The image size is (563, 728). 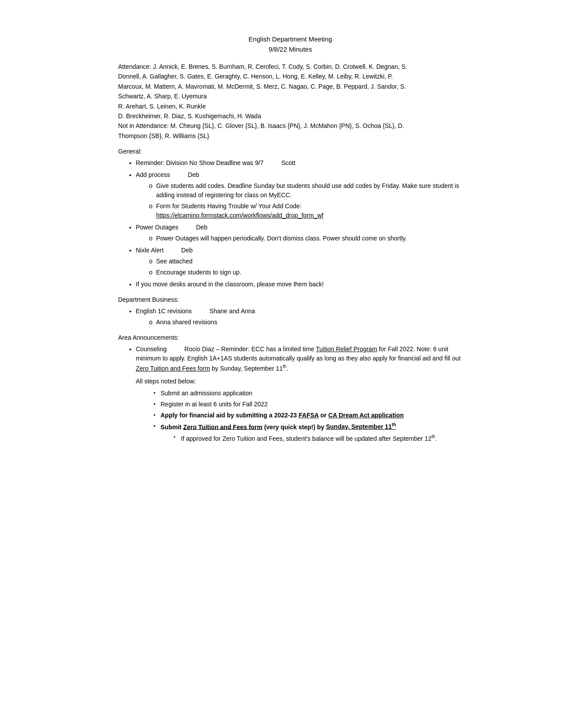 I want to click on zero-tuition-link: Zero Tuition and Fees form, so click(x=173, y=368).